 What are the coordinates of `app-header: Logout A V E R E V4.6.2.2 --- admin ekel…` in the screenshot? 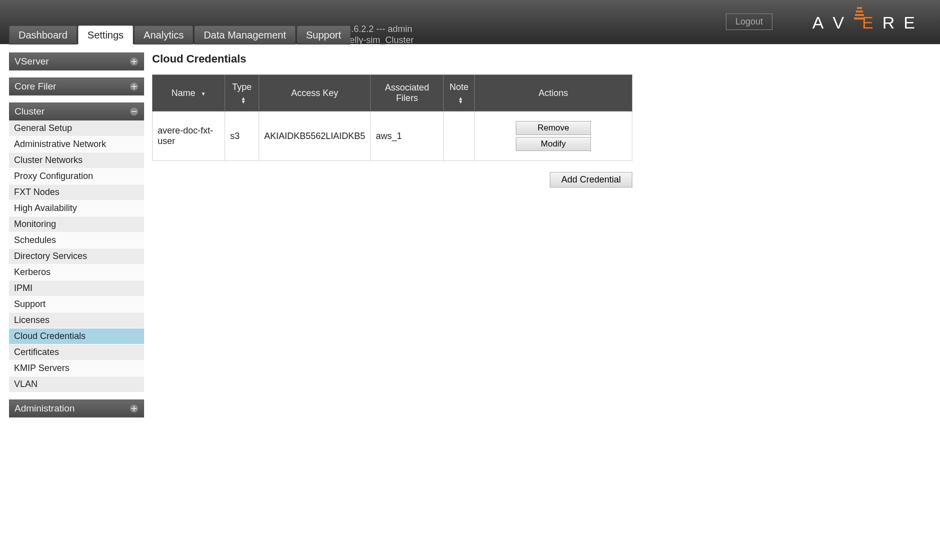 It's located at (470, 22).